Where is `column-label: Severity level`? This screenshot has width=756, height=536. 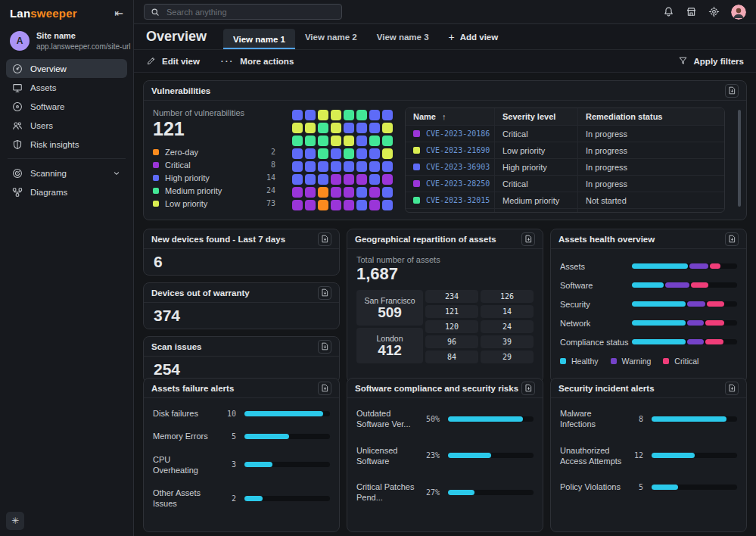
column-label: Severity level is located at coordinates (529, 117).